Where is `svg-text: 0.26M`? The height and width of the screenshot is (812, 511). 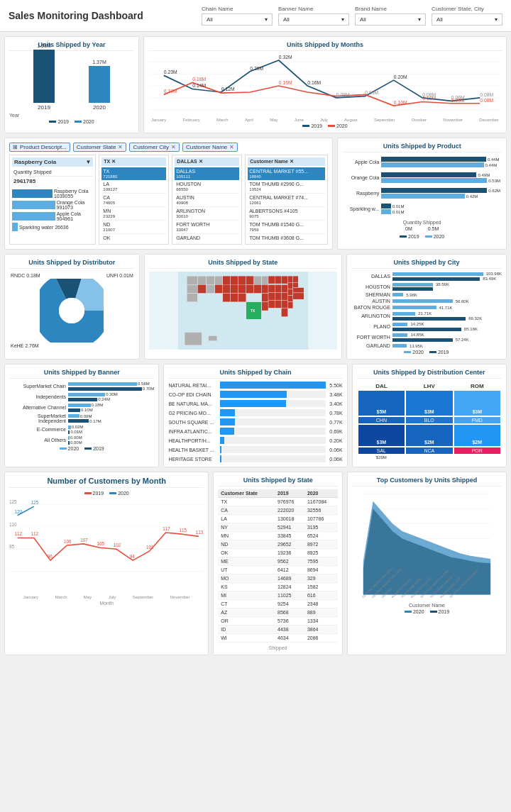 svg-text: 0.26M is located at coordinates (257, 68).